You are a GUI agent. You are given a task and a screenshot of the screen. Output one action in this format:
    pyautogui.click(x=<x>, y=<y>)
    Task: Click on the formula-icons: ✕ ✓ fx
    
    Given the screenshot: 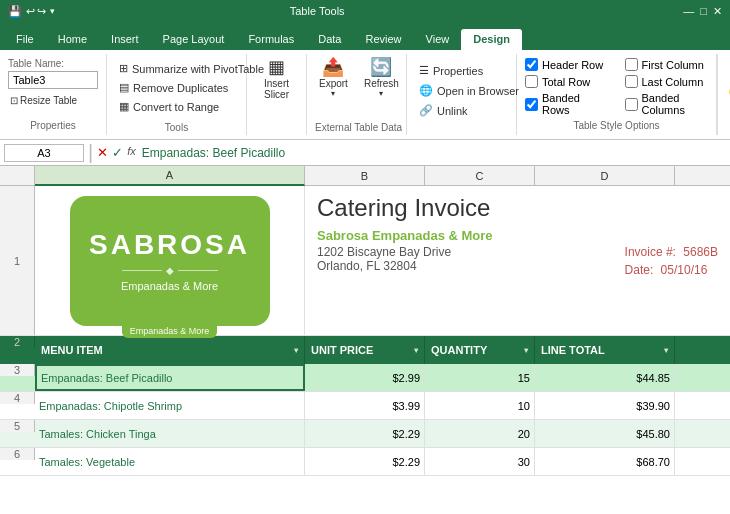 What is the action you would take?
    pyautogui.click(x=116, y=152)
    